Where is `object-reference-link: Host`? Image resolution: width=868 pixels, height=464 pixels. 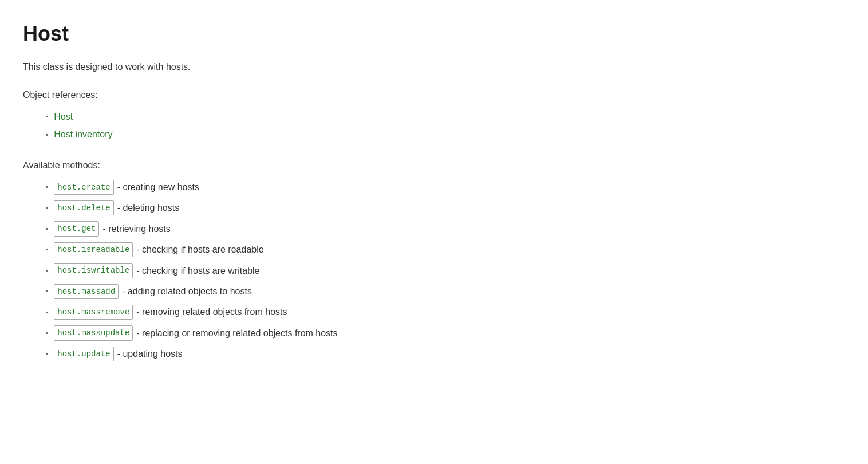
object-reference-link: Host is located at coordinates (63, 117).